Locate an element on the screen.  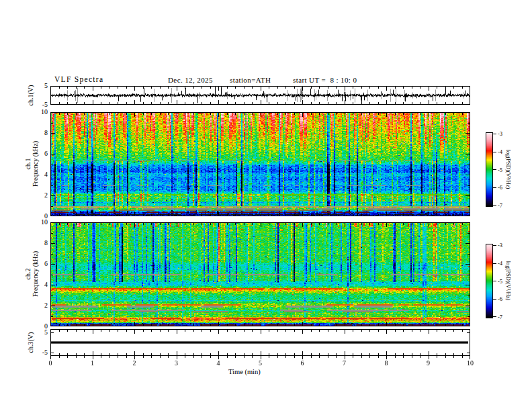
spec2-tick-label: 8 is located at coordinates (35, 243).